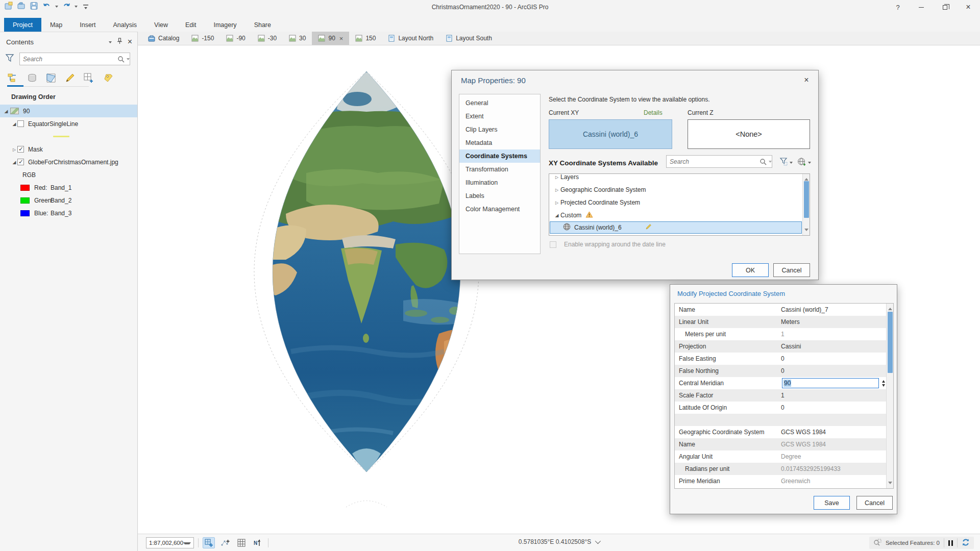  What do you see at coordinates (968, 7) in the screenshot?
I see `close-button` at bounding box center [968, 7].